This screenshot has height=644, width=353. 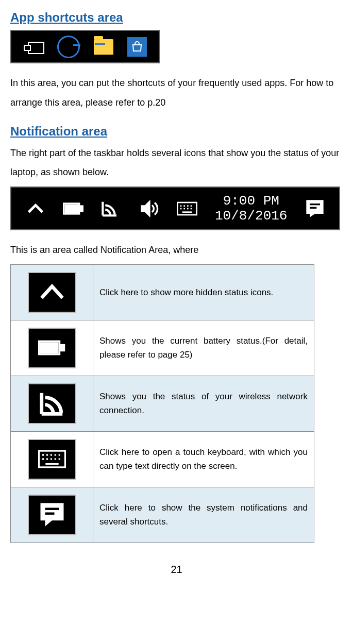 What do you see at coordinates (176, 93) in the screenshot?
I see `app-shortcuts-description: In this area, you can put the shortcuts …` at bounding box center [176, 93].